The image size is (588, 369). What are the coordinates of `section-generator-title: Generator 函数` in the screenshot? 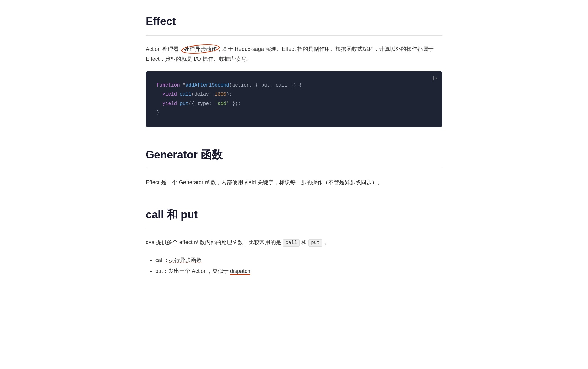 It's located at (294, 157).